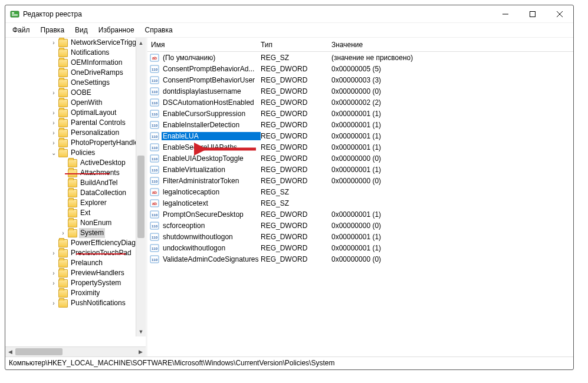 This screenshot has width=588, height=383. I want to click on column-header-name: Имя, so click(204, 45).